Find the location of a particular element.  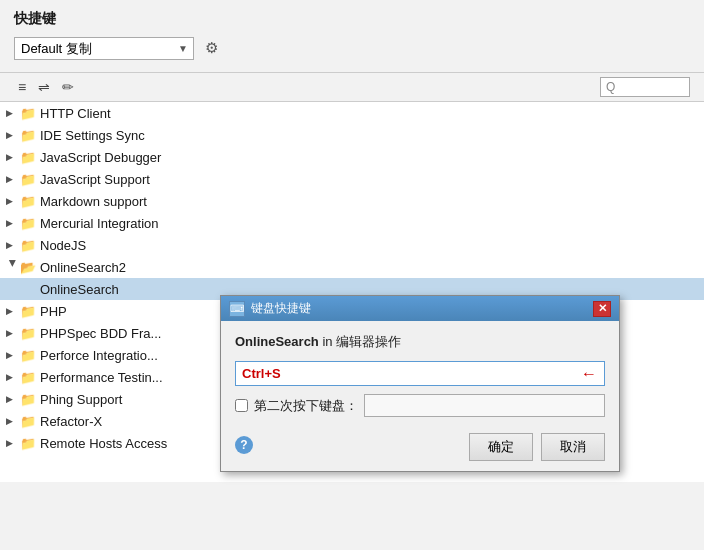

item-label: PHPSpec BDD Fra... is located at coordinates (100, 334).